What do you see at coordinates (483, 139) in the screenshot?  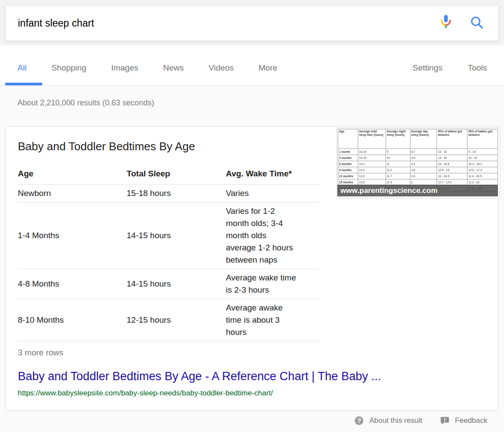 I see `thumbnail-table-header: 96% of babies got between` at bounding box center [483, 139].